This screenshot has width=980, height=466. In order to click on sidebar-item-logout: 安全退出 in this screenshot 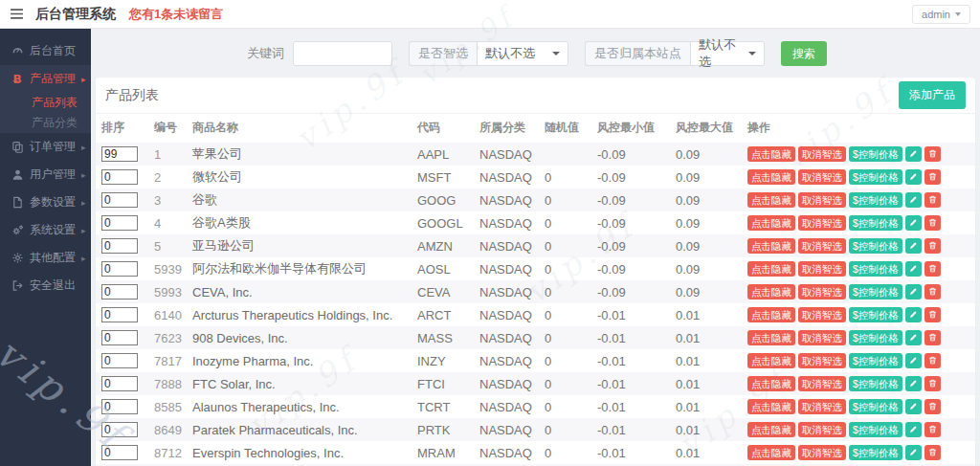, I will do `click(46, 285)`.